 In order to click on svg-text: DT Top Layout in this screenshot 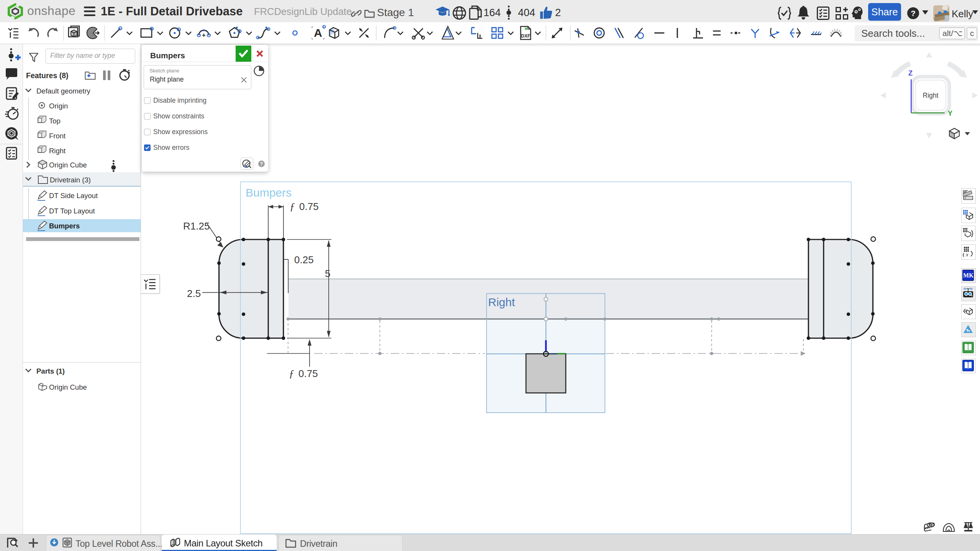, I will do `click(72, 211)`.